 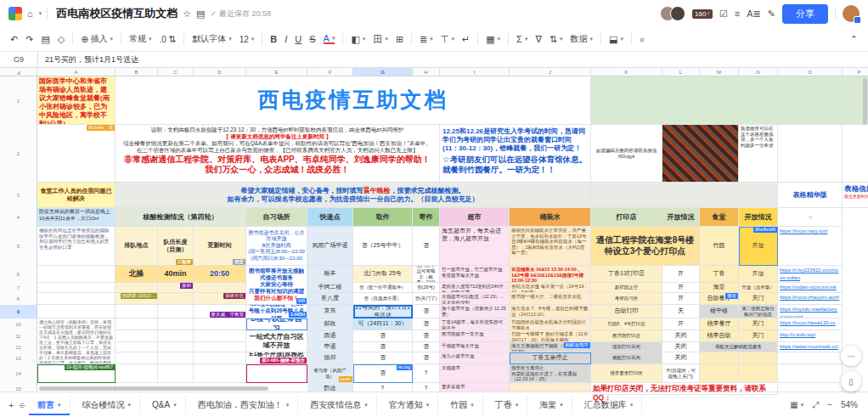 What do you see at coordinates (724, 14) in the screenshot?
I see `tasks-icon: ☑` at bounding box center [724, 14].